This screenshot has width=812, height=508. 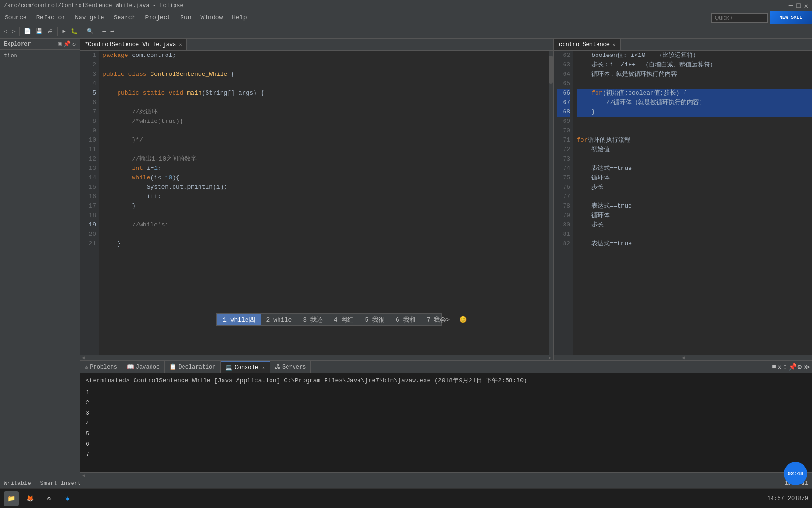 I want to click on scroll-right: ▶, so click(x=550, y=358).